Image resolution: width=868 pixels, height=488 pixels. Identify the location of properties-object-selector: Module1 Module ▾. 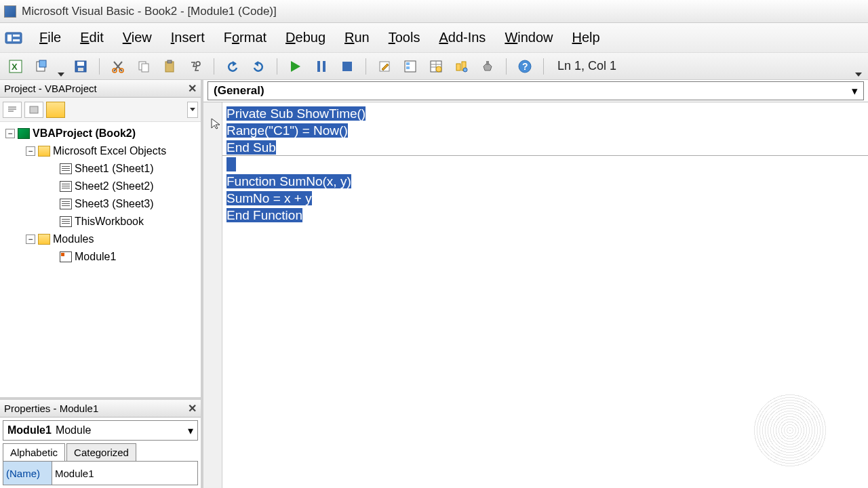
(100, 430).